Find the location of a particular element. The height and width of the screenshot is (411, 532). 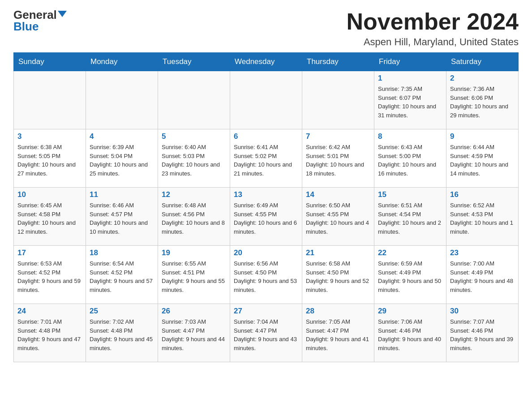

calendar-cell: 15Sunrise: 6:51 AMSunset: 4:54 PMDayligh… is located at coordinates (410, 217).